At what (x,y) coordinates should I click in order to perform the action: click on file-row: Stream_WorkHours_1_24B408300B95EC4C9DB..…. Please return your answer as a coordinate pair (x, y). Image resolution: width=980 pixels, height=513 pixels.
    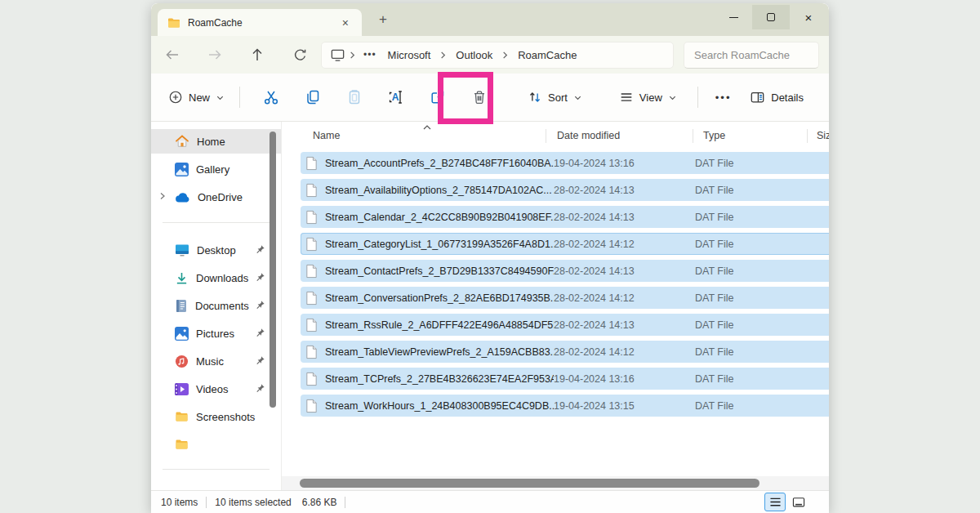
    Looking at the image, I should click on (565, 405).